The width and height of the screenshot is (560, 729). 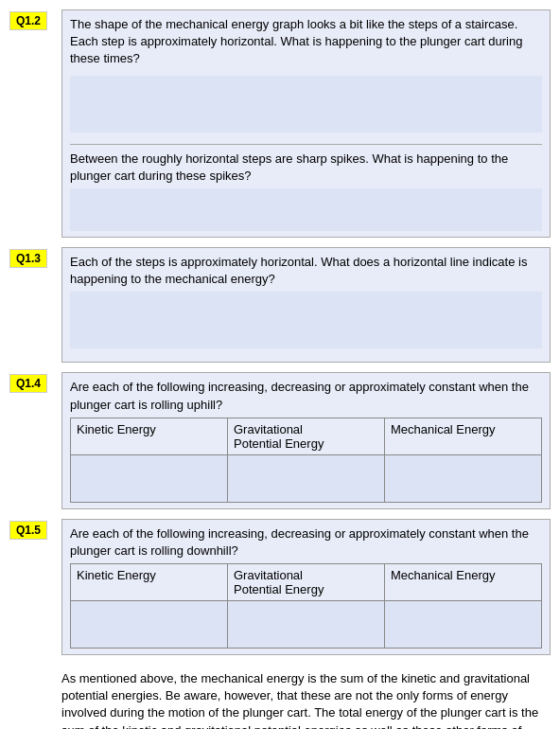 What do you see at coordinates (306, 320) in the screenshot?
I see `q13-answer` at bounding box center [306, 320].